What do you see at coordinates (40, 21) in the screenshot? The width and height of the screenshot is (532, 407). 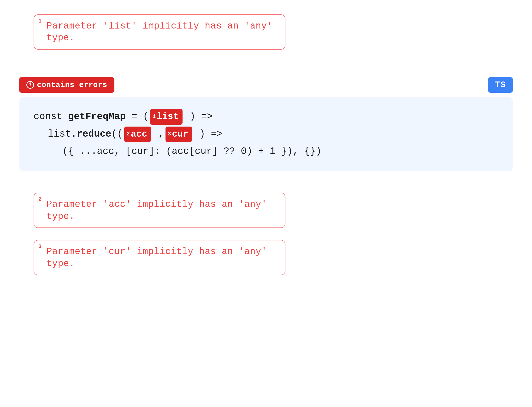 I see `error-number-1: 1` at bounding box center [40, 21].